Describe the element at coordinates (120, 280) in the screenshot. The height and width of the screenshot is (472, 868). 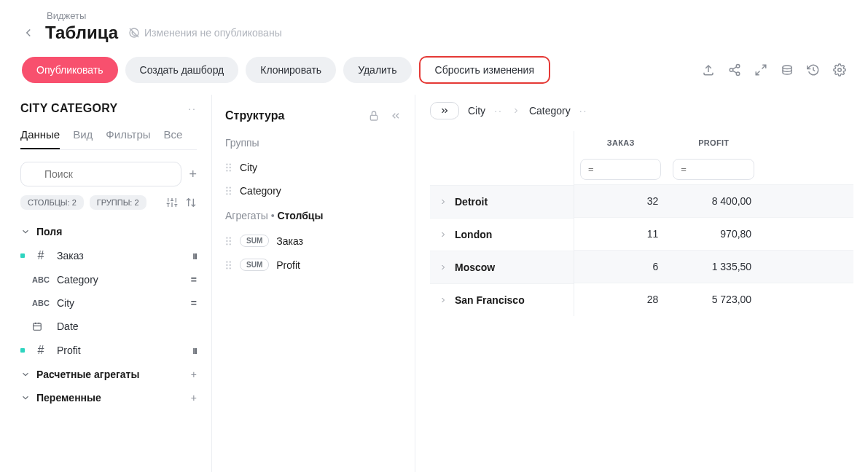
I see `field-name: Category` at that location.